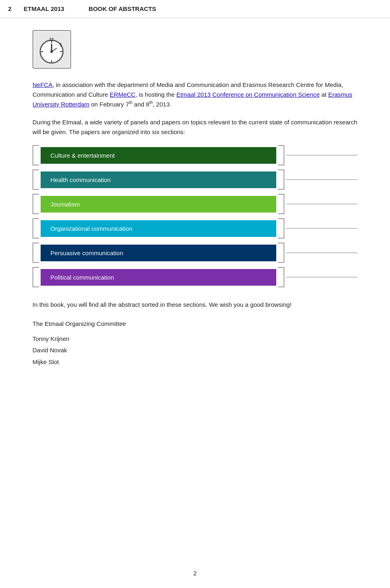  Describe the element at coordinates (322, 180) in the screenshot. I see `right-line-health` at that location.